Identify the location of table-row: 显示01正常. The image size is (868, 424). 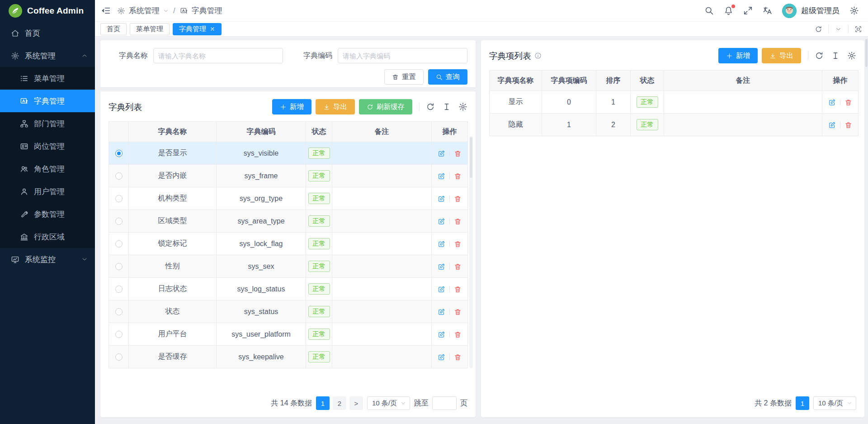
(674, 102).